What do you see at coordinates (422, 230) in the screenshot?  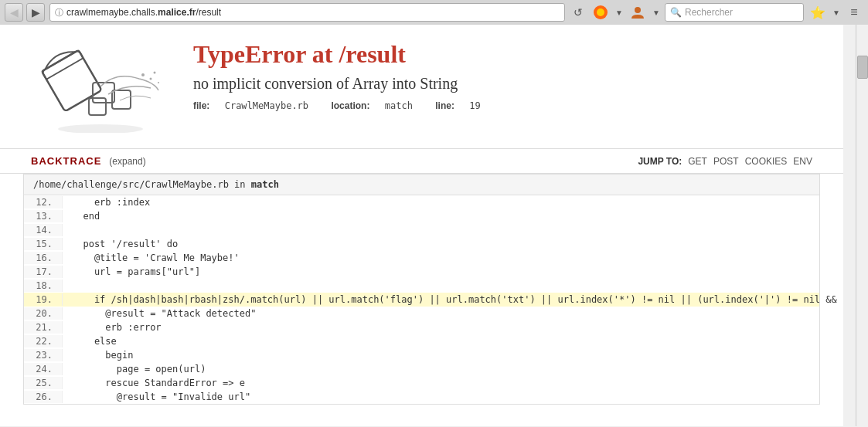 I see `code-line: 14.` at bounding box center [422, 230].